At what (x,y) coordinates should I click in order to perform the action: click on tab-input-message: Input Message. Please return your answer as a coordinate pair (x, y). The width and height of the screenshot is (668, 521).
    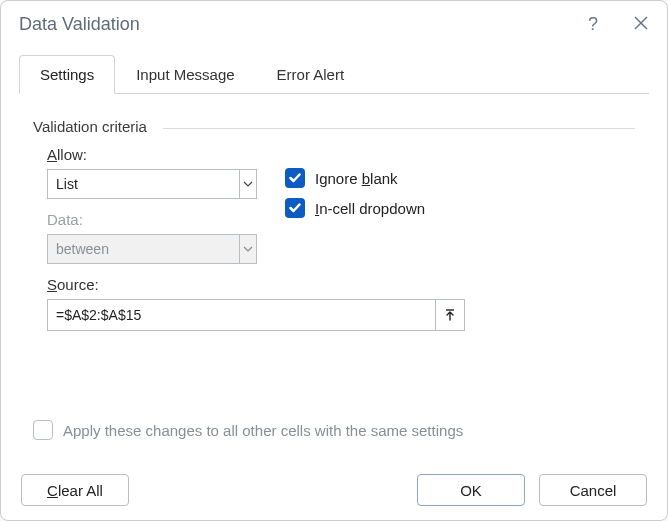
    Looking at the image, I should click on (185, 74).